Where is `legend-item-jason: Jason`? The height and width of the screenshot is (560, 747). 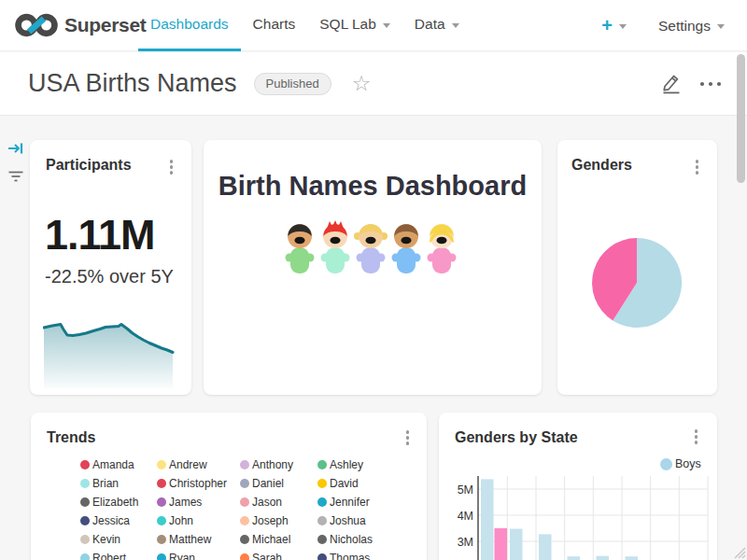 legend-item-jason: Jason is located at coordinates (278, 502).